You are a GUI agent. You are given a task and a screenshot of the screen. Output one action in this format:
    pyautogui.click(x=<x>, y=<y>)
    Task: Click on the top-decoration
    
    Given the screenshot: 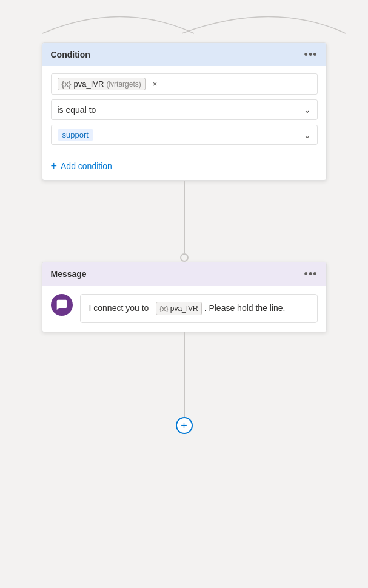 What is the action you would take?
    pyautogui.click(x=184, y=18)
    